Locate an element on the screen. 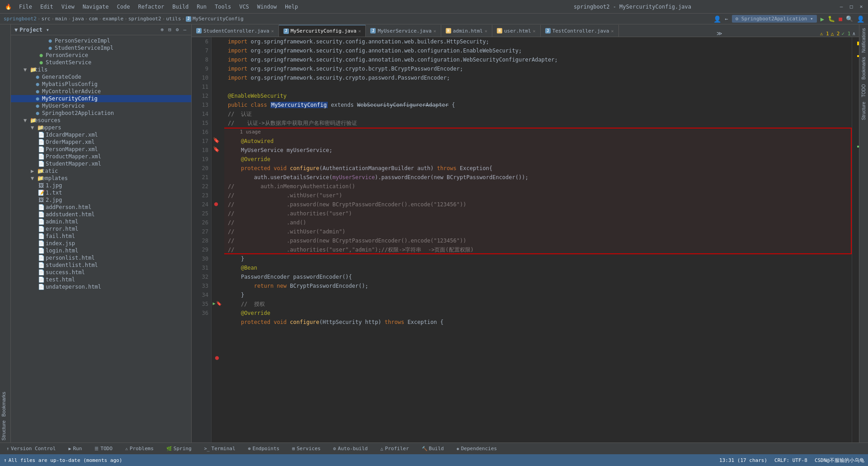 The height and width of the screenshot is (466, 868). tree-item-mappers-folder: ▼ 📁 mappers is located at coordinates (101, 128).